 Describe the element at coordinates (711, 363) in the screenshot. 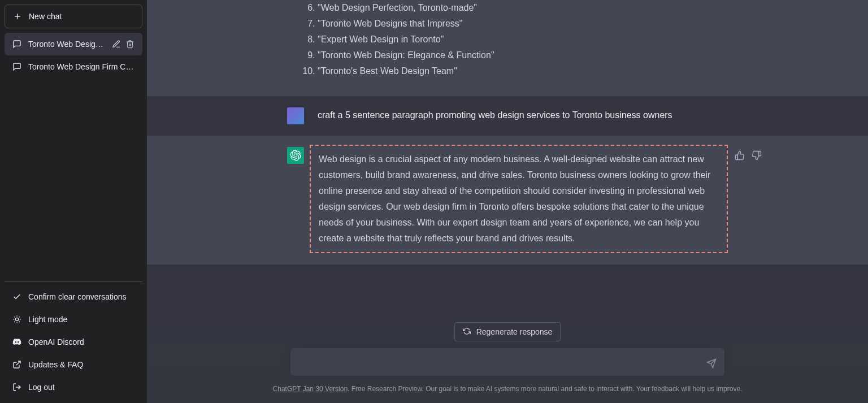

I see `send-icon` at that location.